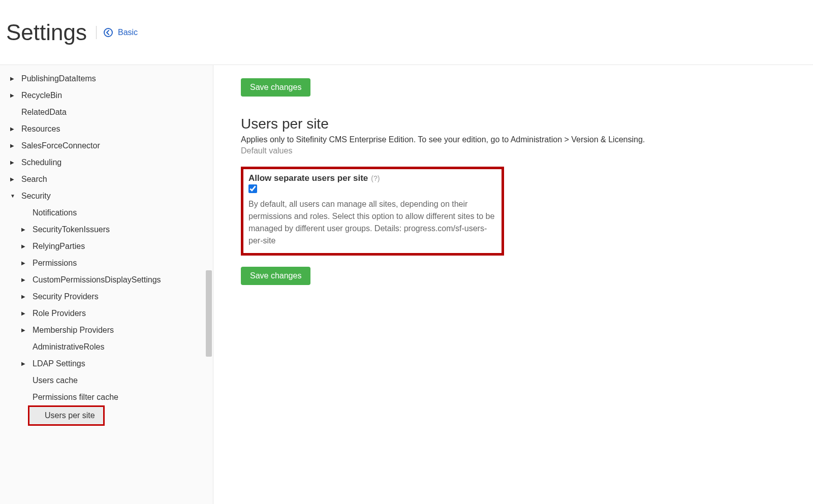 This screenshot has width=813, height=504. Describe the element at coordinates (308, 178) in the screenshot. I see `setting-label: Allow separate users per site` at that location.